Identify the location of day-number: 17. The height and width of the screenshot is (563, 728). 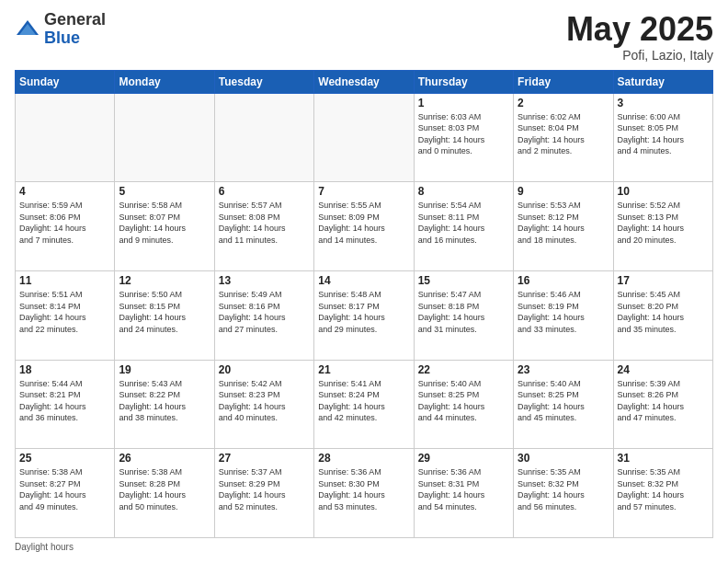
(664, 281).